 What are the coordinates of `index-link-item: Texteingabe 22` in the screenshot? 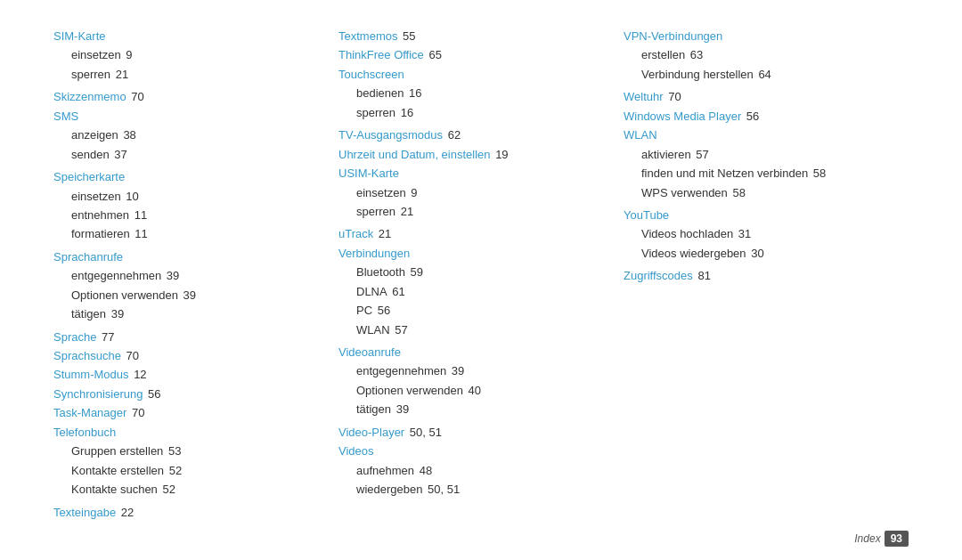 It's located at (187, 513).